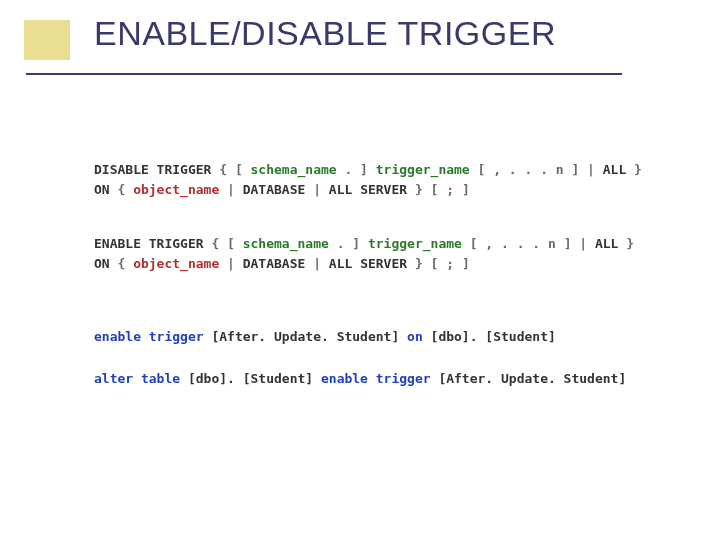 The height and width of the screenshot is (540, 720). What do you see at coordinates (415, 336) in the screenshot?
I see `kw-on: on` at bounding box center [415, 336].